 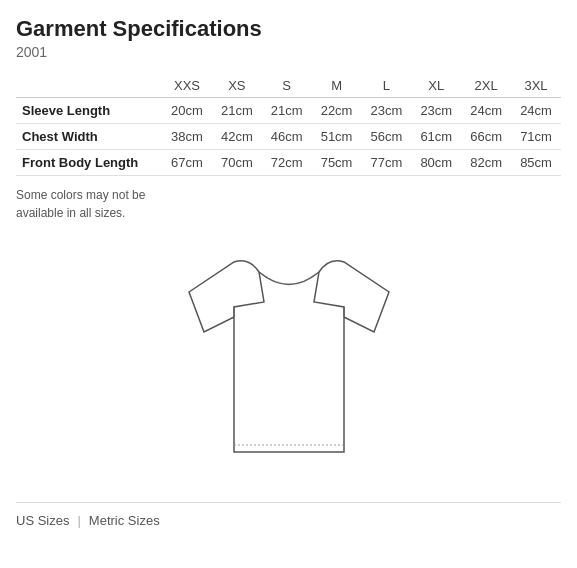 What do you see at coordinates (337, 86) in the screenshot?
I see `size-column-header: M` at bounding box center [337, 86].